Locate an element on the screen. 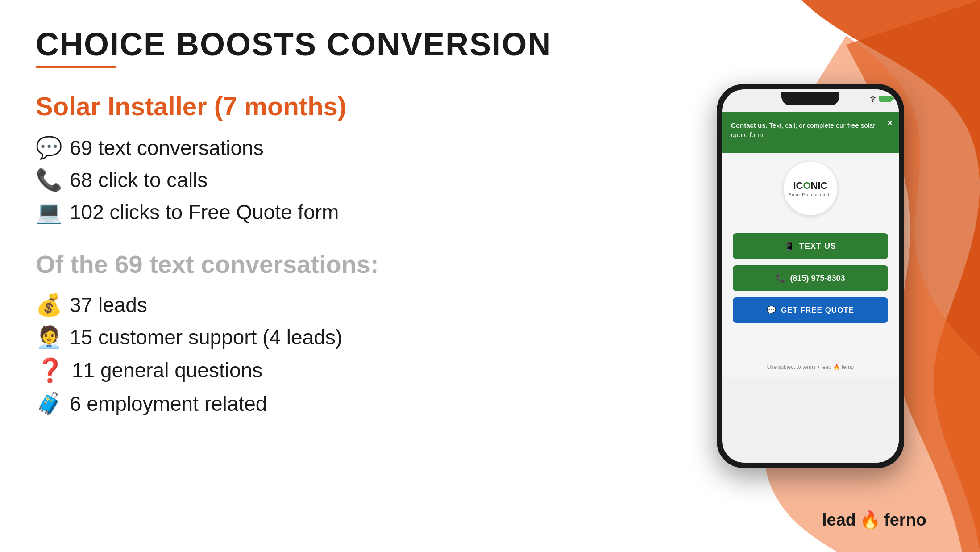 The width and height of the screenshot is (980, 552). stat-item-2: 📞 68 click to calls is located at coordinates (343, 180).